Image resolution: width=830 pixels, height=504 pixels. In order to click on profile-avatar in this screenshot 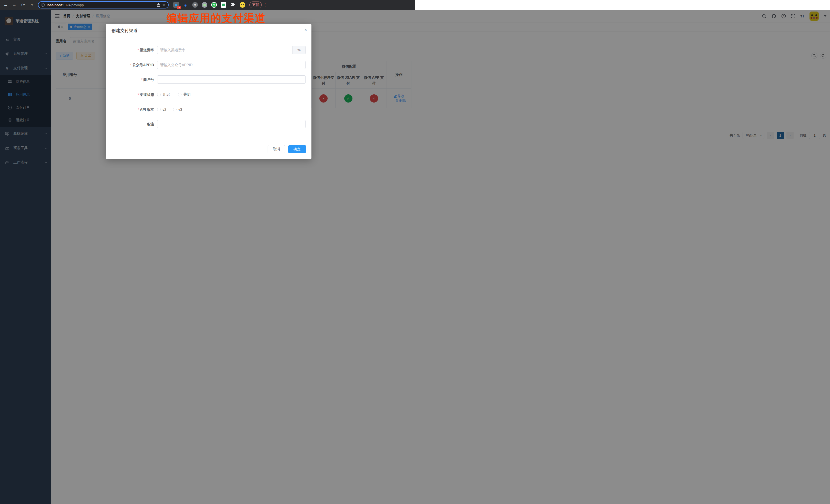, I will do `click(243, 5)`.